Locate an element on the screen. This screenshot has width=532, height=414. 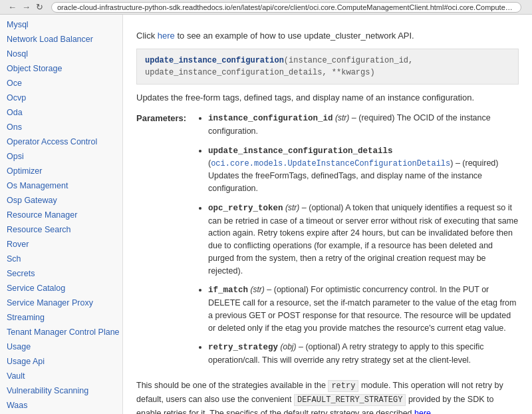
sidebar-item-osp-gateway: Osp Gateway is located at coordinates (61, 200).